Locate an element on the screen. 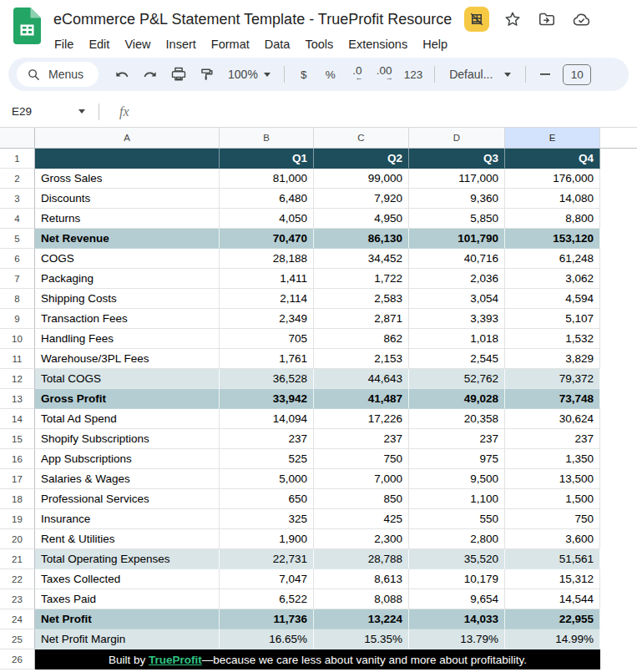 This screenshot has height=672, width=637. cell-B13: 33,942 is located at coordinates (267, 399).